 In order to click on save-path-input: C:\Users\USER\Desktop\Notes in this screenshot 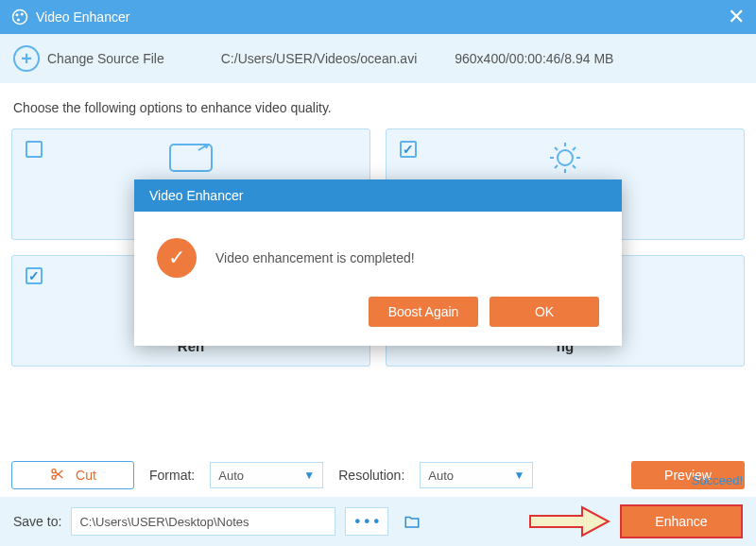, I will do `click(203, 521)`.